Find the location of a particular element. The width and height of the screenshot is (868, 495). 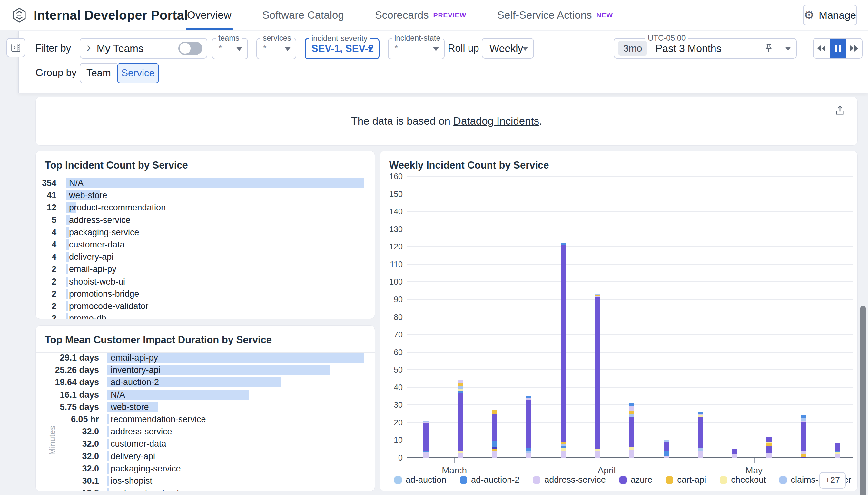

impact-duration-row: 30.1ios-shopist is located at coordinates (205, 481).